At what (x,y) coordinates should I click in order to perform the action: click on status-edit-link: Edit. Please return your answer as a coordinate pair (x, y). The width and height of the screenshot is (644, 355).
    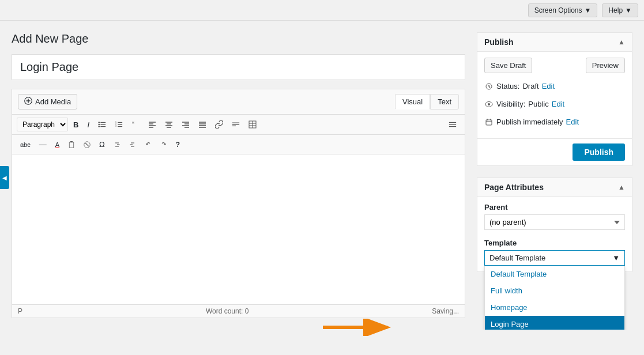
    Looking at the image, I should click on (548, 86).